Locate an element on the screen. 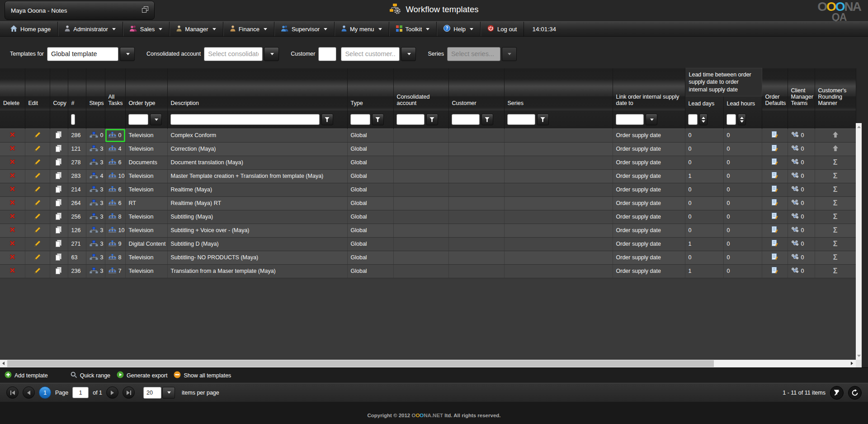 The width and height of the screenshot is (868, 424). col-order-defaults: Order Defaults is located at coordinates (775, 90).